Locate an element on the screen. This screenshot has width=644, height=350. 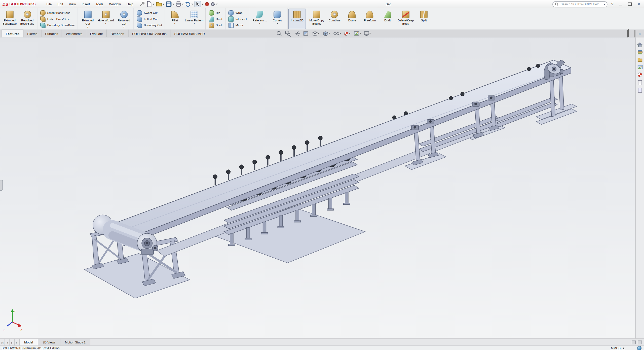
go-prev-button: ◀ is located at coordinates (8, 342).